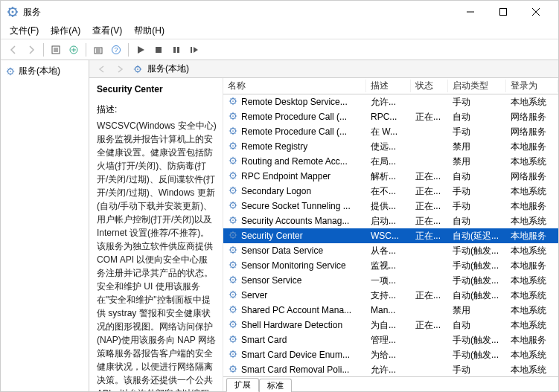 Image resolution: width=559 pixels, height=392 pixels. What do you see at coordinates (391, 191) in the screenshot?
I see `service-row: Secondary Logon在不...正在...手动本地系统` at bounding box center [391, 191].